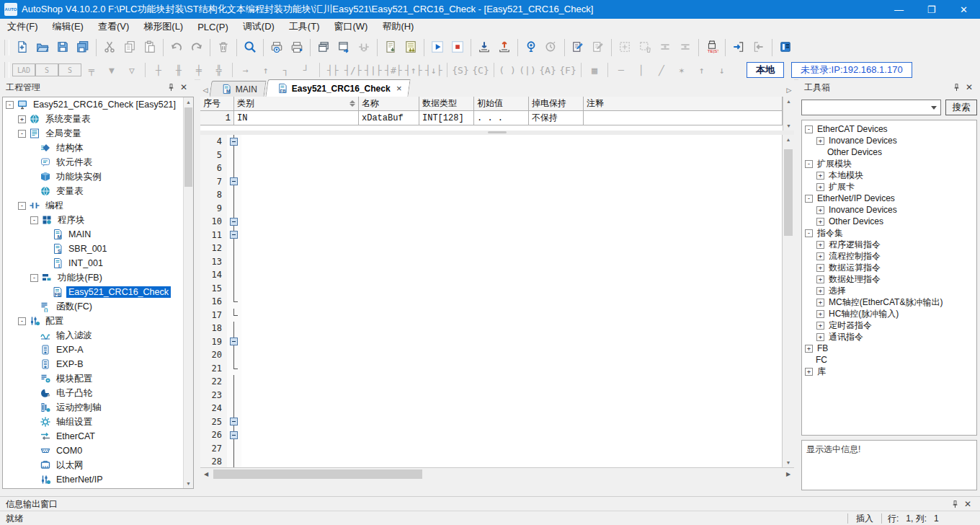  Describe the element at coordinates (297, 118) in the screenshot. I see `cell: IN` at that location.